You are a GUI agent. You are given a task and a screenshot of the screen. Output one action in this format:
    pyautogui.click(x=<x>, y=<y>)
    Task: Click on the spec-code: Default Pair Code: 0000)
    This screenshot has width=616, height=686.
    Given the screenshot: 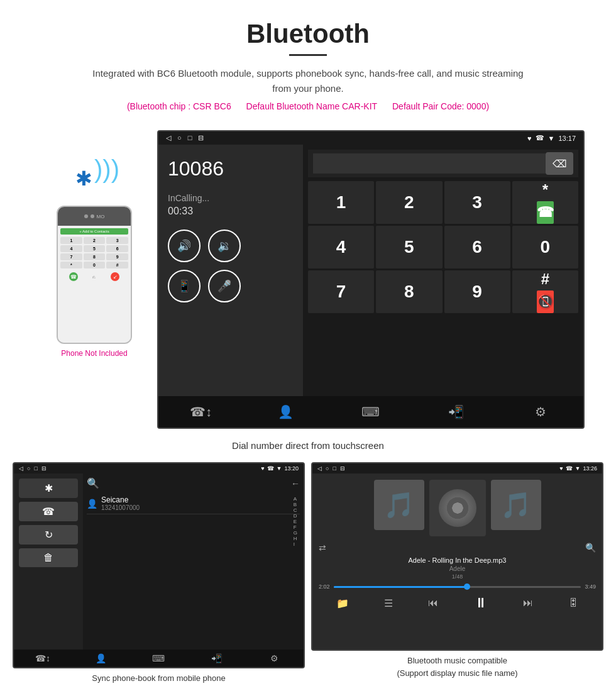 What is the action you would take?
    pyautogui.click(x=441, y=106)
    